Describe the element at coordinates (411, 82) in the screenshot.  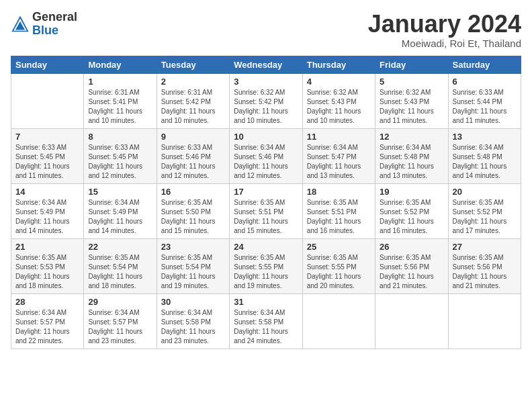
I see `day-number: 5` at that location.